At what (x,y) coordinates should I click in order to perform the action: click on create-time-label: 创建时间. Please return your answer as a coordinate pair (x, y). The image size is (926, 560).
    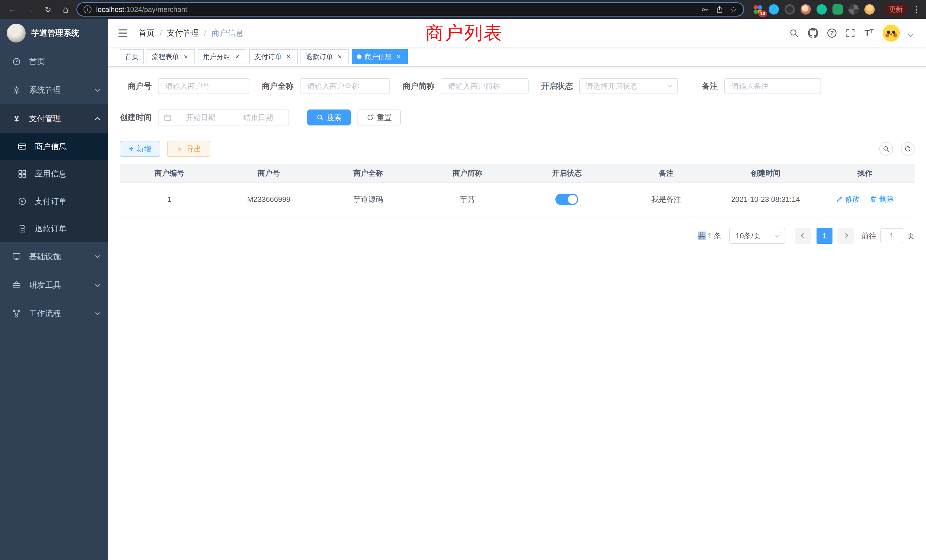
    Looking at the image, I should click on (136, 117).